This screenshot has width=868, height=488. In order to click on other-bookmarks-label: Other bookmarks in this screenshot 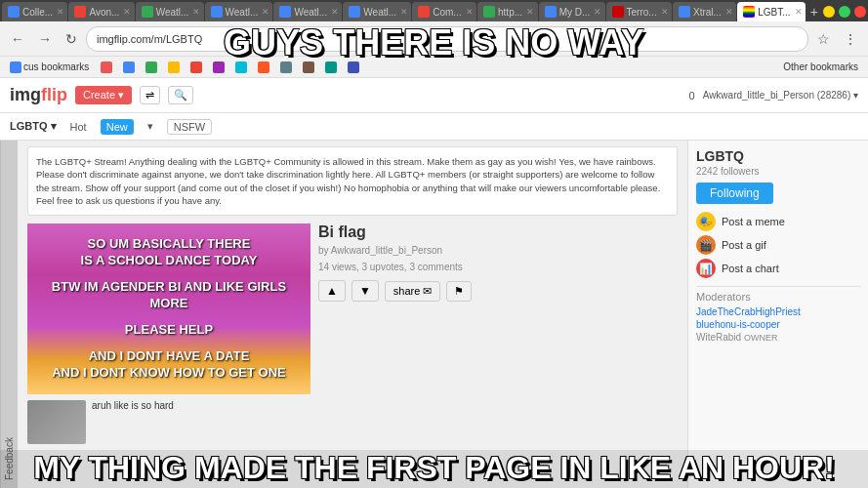, I will do `click(820, 66)`.